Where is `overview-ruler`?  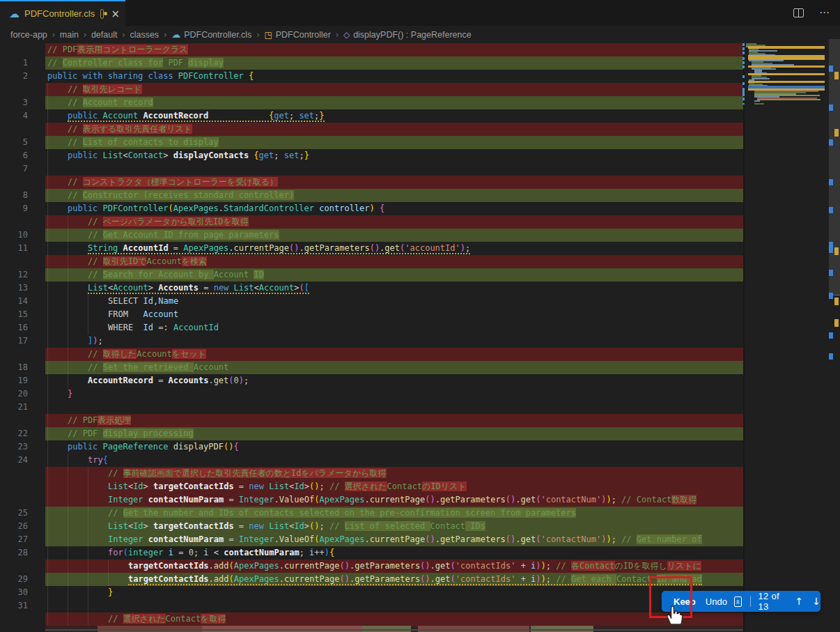
overview-ruler is located at coordinates (834, 337).